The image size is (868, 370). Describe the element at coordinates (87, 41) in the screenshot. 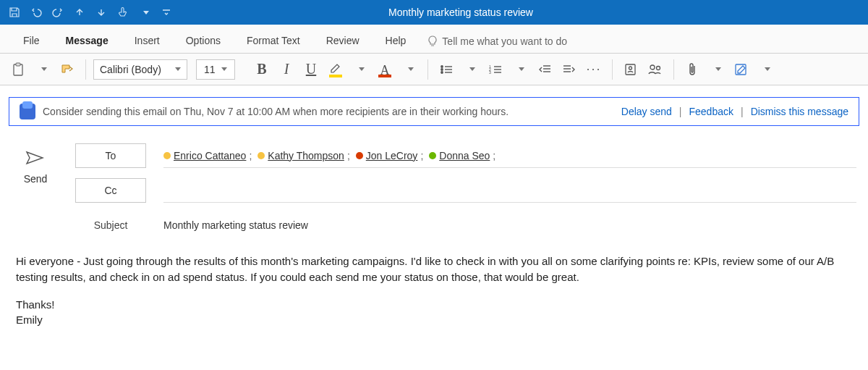

I see `tab-message: Message` at that location.